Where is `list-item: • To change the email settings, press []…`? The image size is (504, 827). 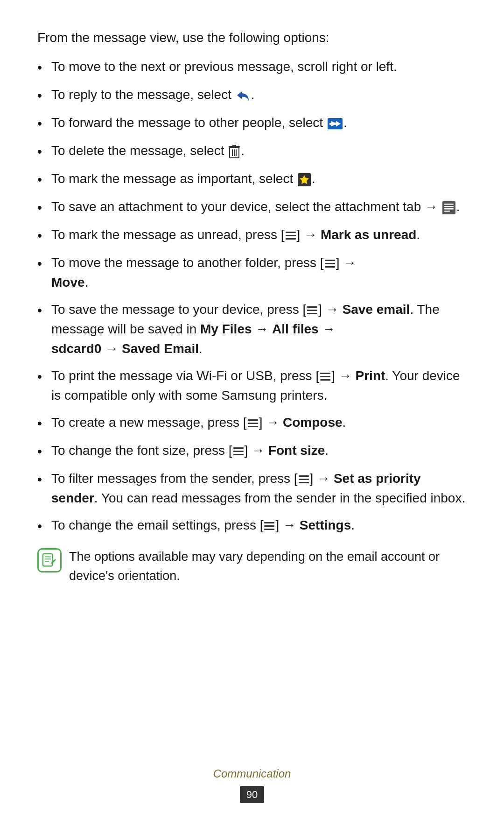 list-item: • To change the email settings, press []… is located at coordinates (252, 526).